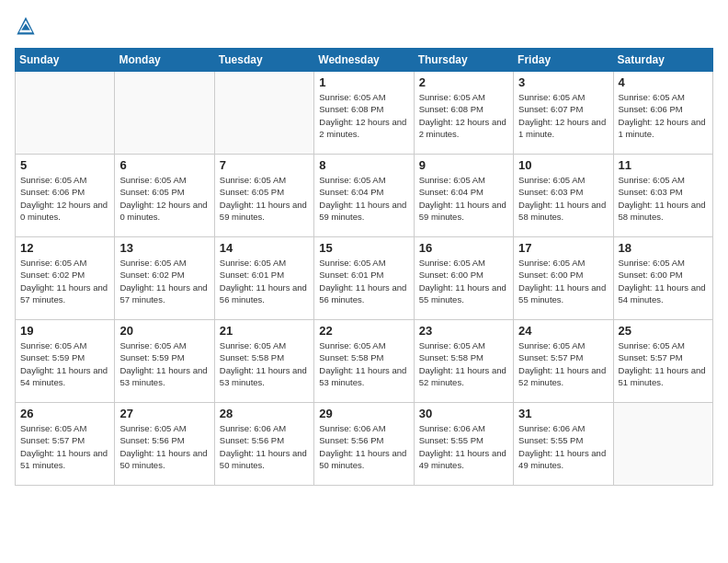  Describe the element at coordinates (463, 279) in the screenshot. I see `calendar-cell: 16Sunrise: 6:05 AM Sunset: 6:00 PM Dayli…` at that location.